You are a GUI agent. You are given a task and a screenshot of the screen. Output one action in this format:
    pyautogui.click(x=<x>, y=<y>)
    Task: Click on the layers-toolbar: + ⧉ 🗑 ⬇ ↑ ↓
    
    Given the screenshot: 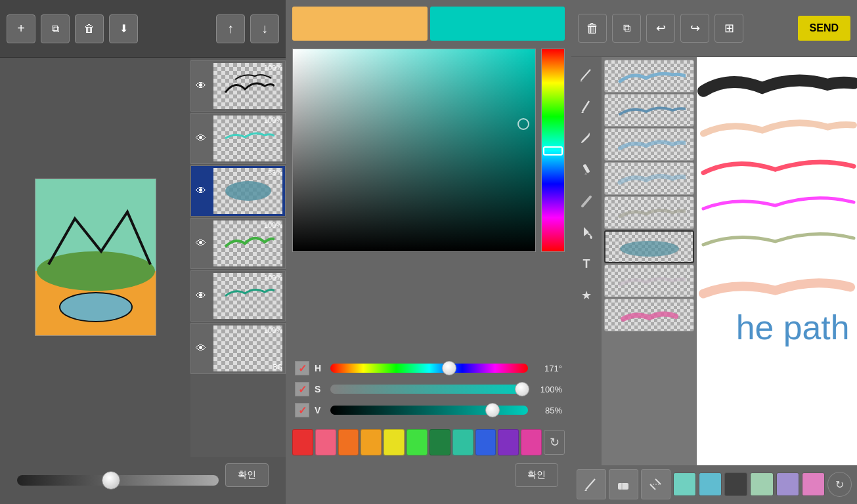 What is the action you would take?
    pyautogui.click(x=143, y=29)
    